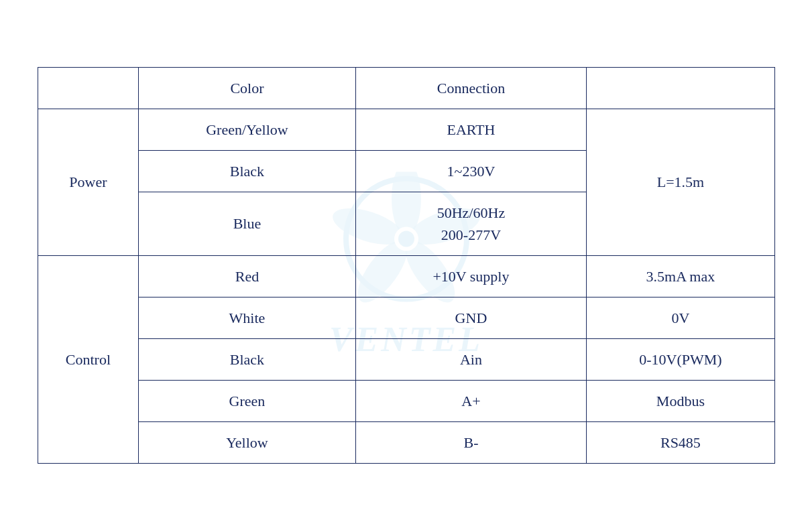  I want to click on spec-power-length: L=1.5m, so click(681, 182).